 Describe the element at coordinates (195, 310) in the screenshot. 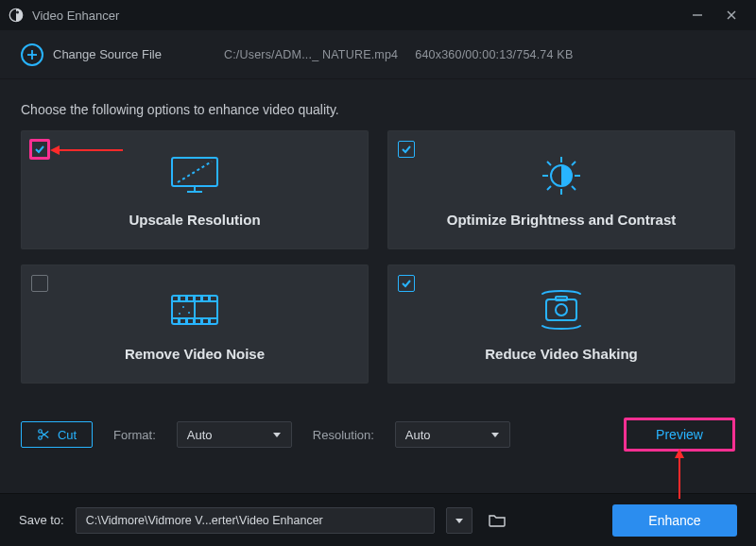

I see `filmstrip-icon` at that location.